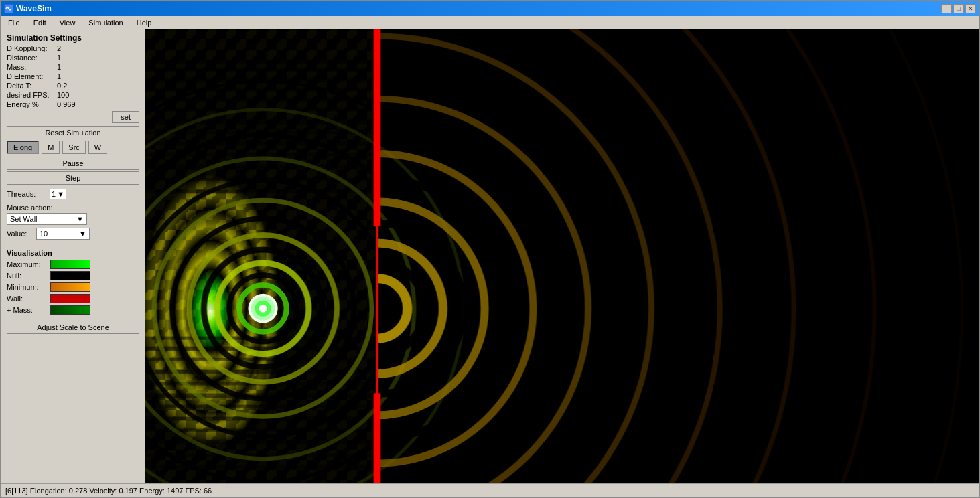 This screenshot has height=498, width=980. Describe the element at coordinates (68, 23) in the screenshot. I see `menu-view: View` at that location.